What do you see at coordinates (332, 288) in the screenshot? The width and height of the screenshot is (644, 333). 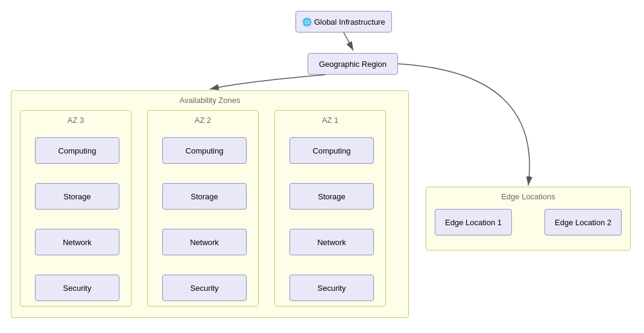 I see `az1-security-label: Security` at bounding box center [332, 288].